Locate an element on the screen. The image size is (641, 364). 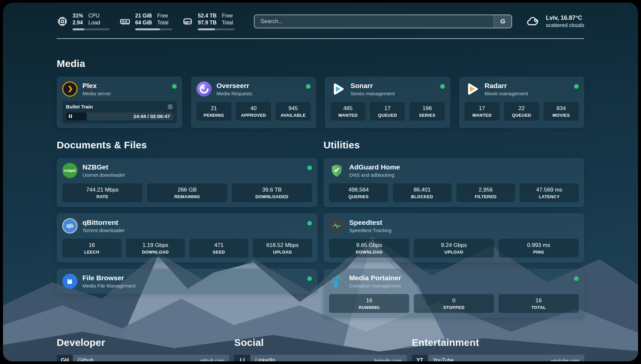
ram-values: 21 GiB 64 GiB is located at coordinates (144, 19).